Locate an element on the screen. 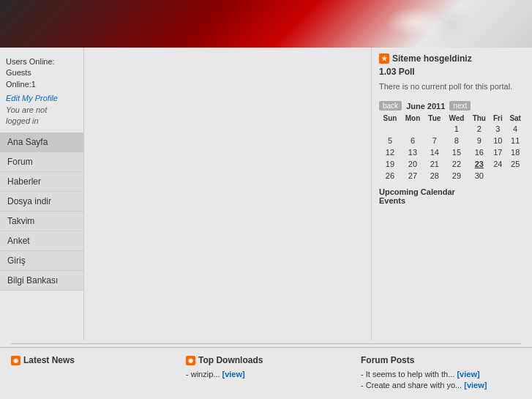  cal-cell: 28 is located at coordinates (435, 176).